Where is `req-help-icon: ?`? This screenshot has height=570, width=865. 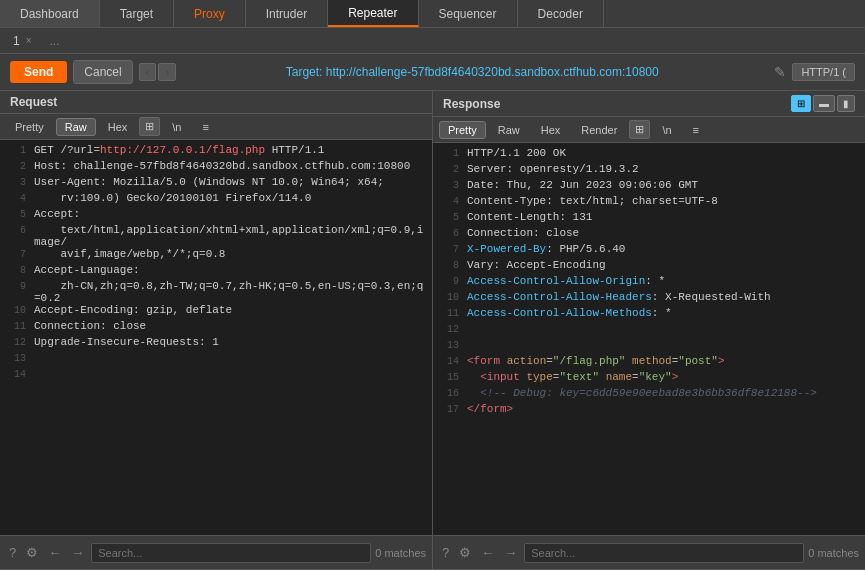
req-help-icon: ? is located at coordinates (12, 552).